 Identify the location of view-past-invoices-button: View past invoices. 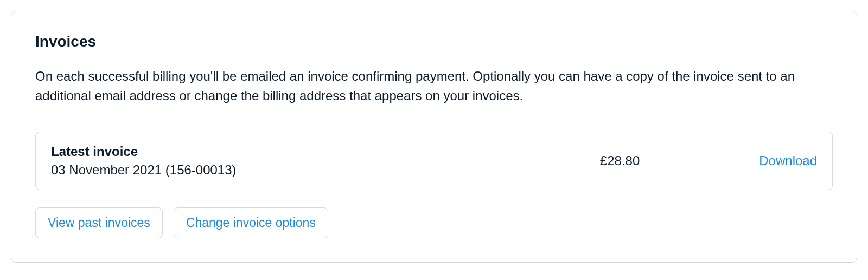
(99, 223).